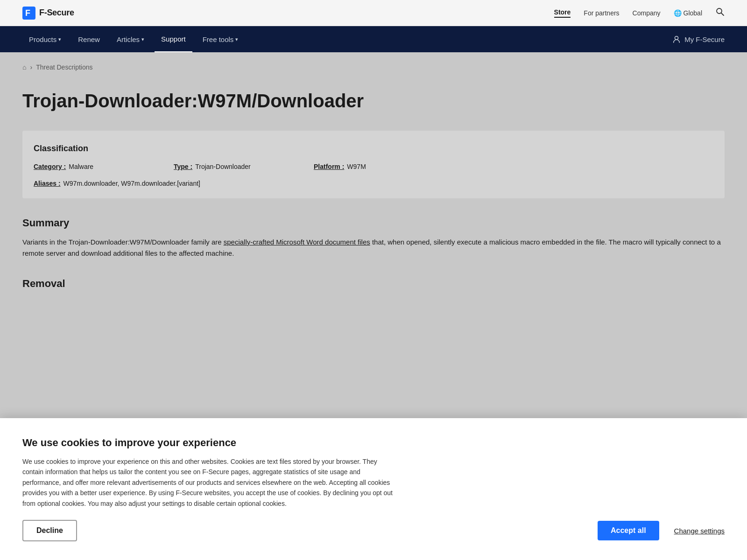  I want to click on type-field: Type : Trojan-Downloader, so click(244, 167).